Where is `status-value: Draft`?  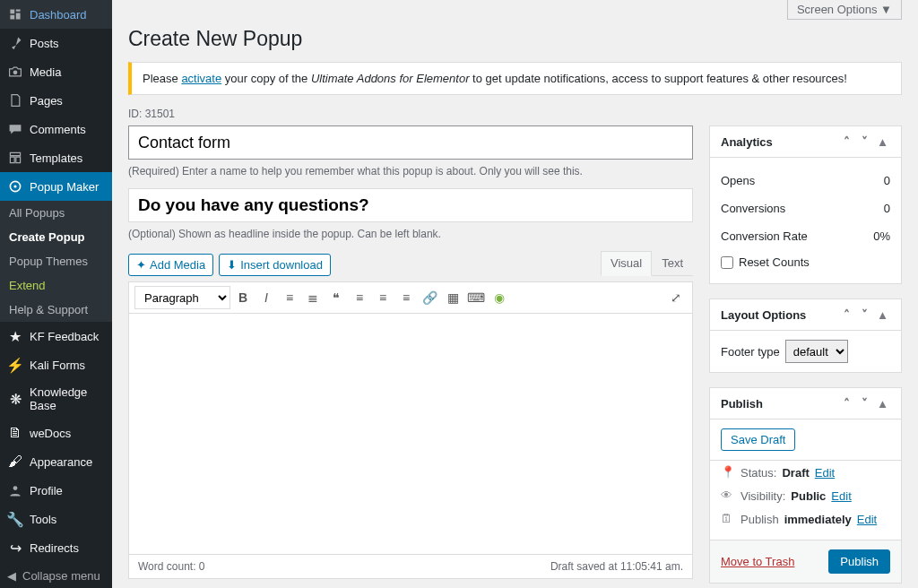 status-value: Draft is located at coordinates (795, 473).